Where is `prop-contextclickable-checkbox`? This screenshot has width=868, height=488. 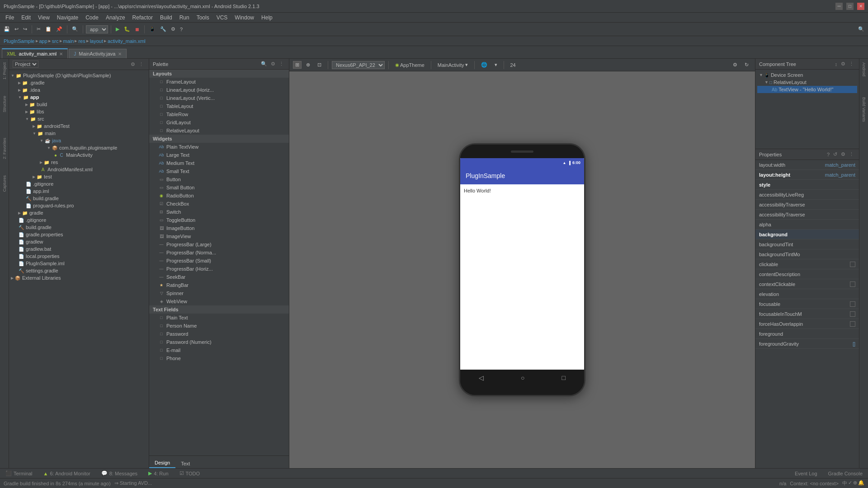
prop-contextclickable-checkbox is located at coordinates (853, 284).